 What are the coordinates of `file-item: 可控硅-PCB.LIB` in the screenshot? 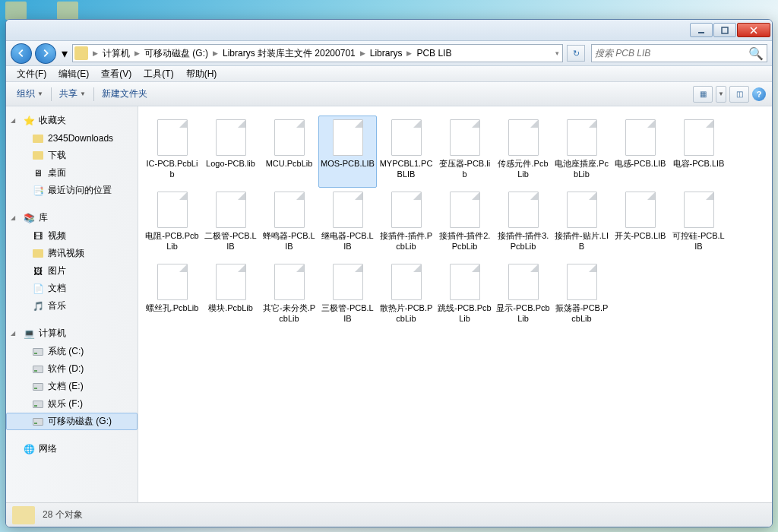 It's located at (699, 223).